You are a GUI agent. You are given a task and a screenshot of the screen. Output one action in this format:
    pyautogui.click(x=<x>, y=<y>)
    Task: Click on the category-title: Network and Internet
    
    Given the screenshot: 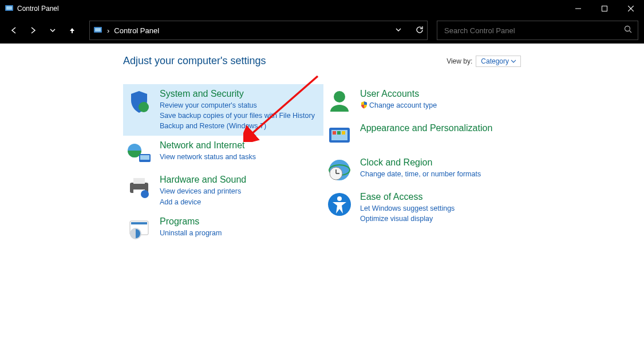 What is the action you would take?
    pyautogui.click(x=208, y=145)
    